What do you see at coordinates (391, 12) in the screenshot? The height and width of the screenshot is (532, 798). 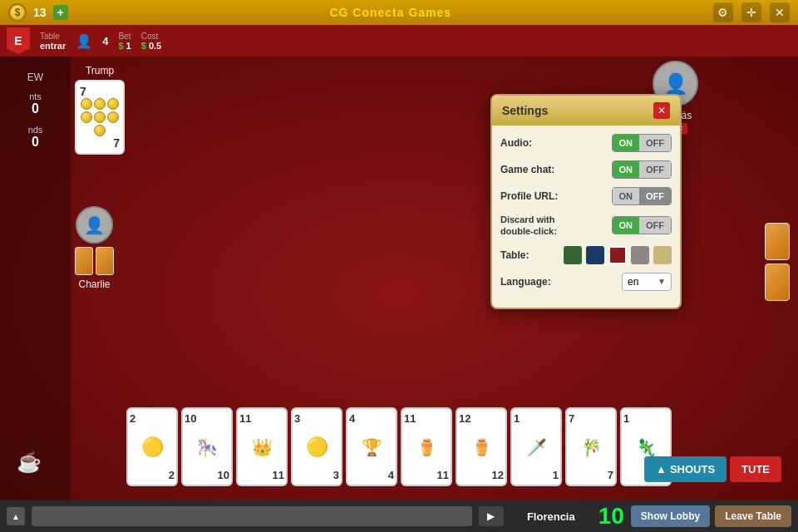 I see `logo: CG Conecta Games` at bounding box center [391, 12].